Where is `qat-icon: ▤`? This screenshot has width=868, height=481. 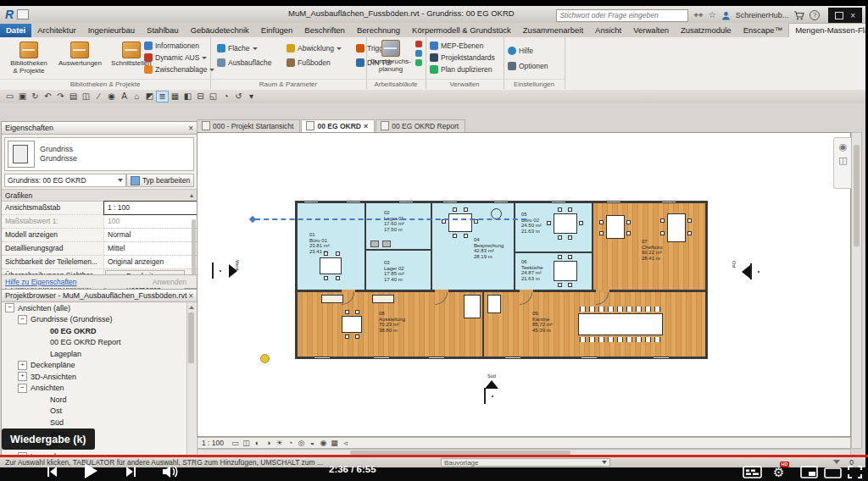
qat-icon: ▤ is located at coordinates (73, 97).